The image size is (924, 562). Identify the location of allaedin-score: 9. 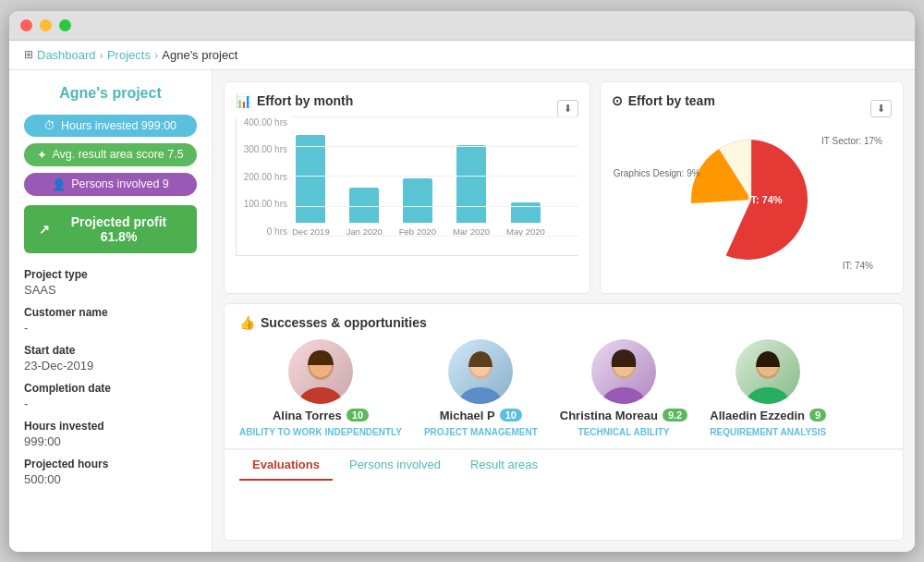
(818, 415).